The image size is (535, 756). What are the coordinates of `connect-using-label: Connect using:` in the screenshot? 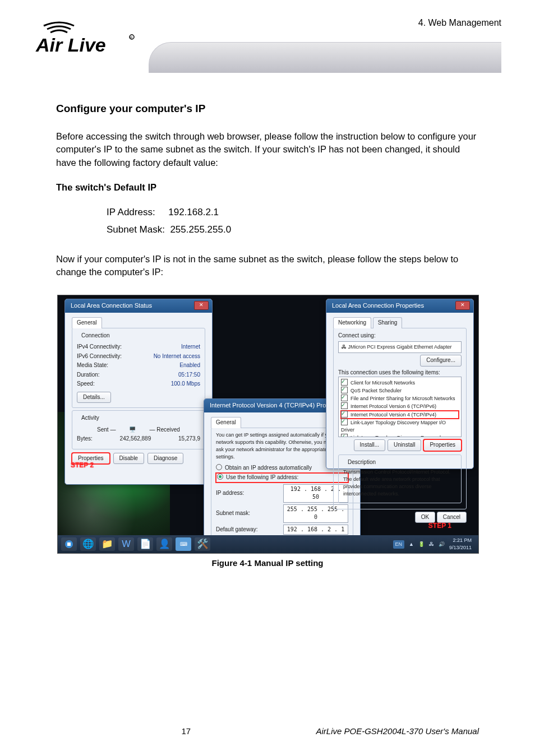 It's located at (400, 336).